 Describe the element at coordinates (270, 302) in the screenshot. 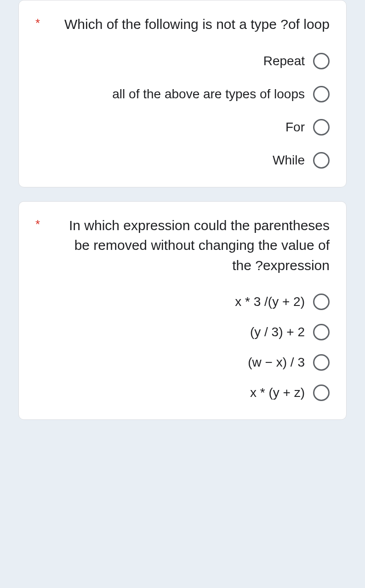

I see `option-label: x * 3 /(y + 2)` at that location.